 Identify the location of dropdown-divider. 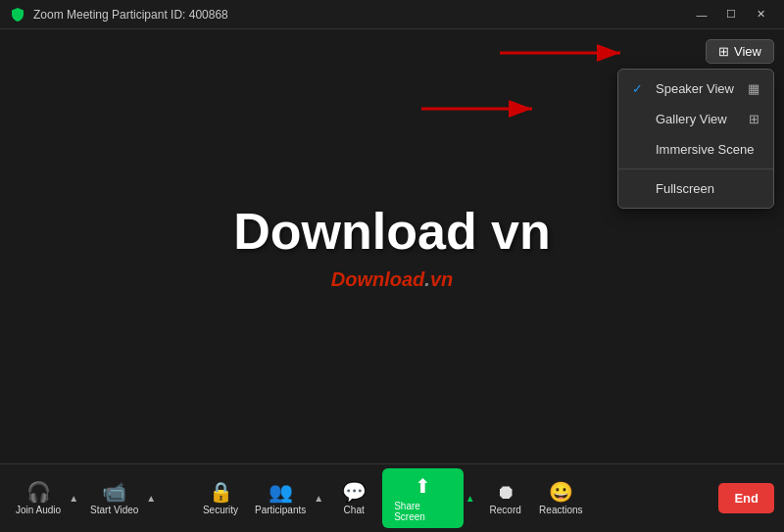
(696, 169).